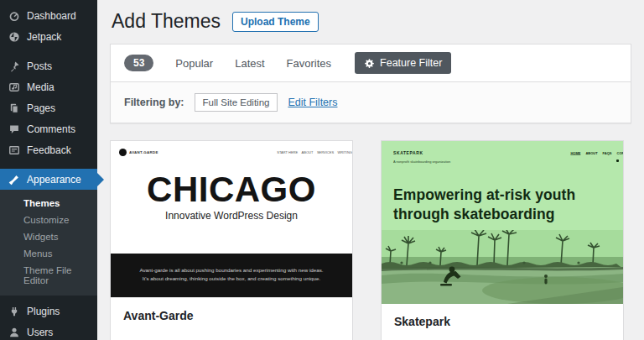 The width and height of the screenshot is (644, 340). What do you see at coordinates (49, 150) in the screenshot?
I see `sidebar-item-label: Feedback` at bounding box center [49, 150].